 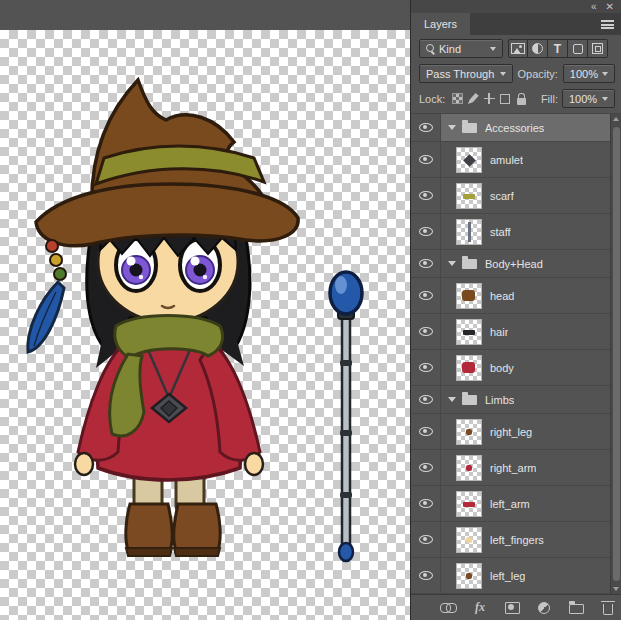 I want to click on layer-row-content: right_arm, so click(x=526, y=468).